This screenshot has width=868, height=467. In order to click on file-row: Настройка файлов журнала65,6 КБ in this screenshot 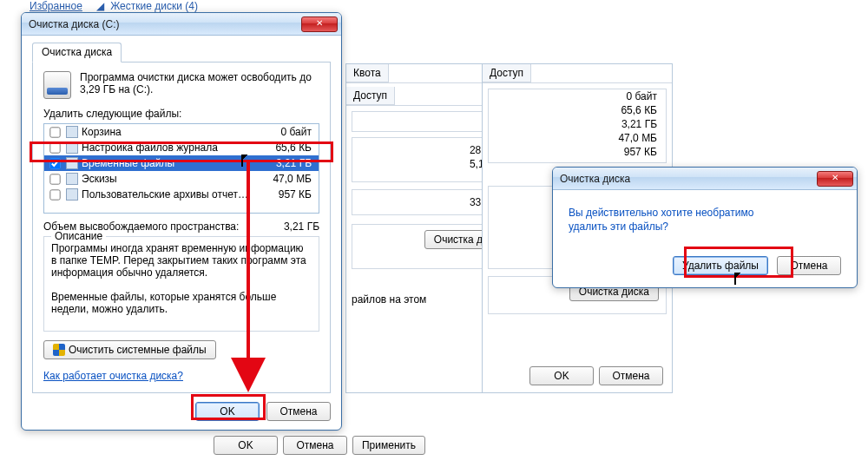, I will do `click(181, 148)`.